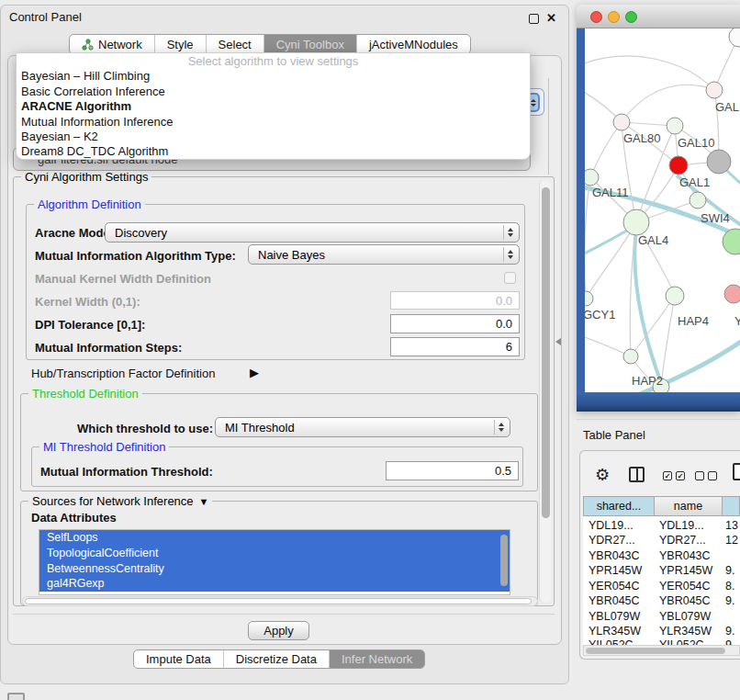 This screenshot has height=700, width=740. Describe the element at coordinates (663, 210) in the screenshot. I see `network-canvas: GAL GAL80 GAL10 GAL1 GAL11 SWI4 GAL4 GCY…` at that location.